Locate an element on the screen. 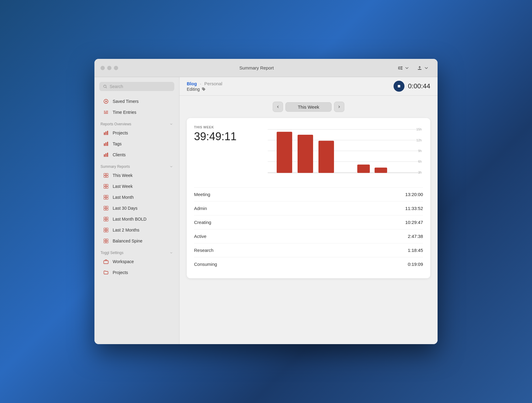 Image resolution: width=532 pixels, height=403 pixels. top-items-section: Saved Timers Time Entries is located at coordinates (137, 107).